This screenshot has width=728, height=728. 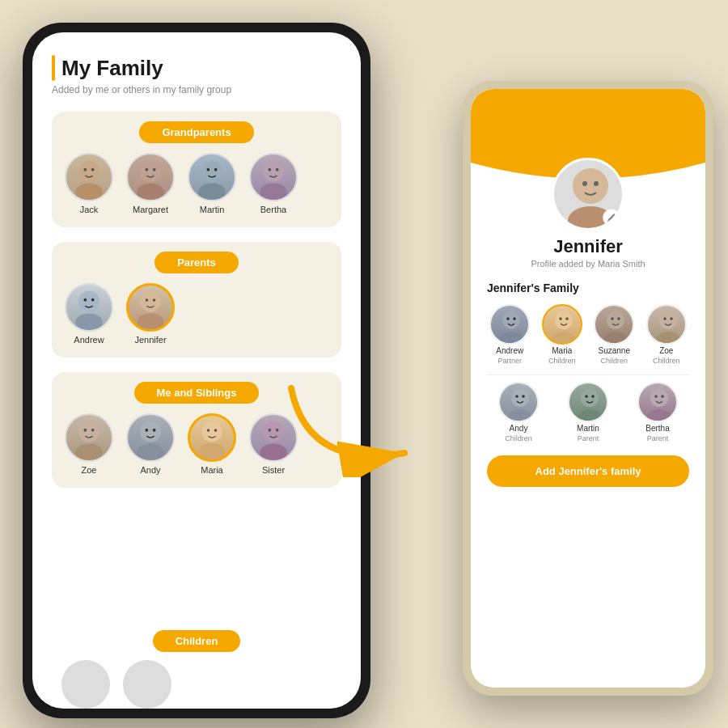 I want to click on family-zoe: Zoe Children, so click(x=667, y=335).